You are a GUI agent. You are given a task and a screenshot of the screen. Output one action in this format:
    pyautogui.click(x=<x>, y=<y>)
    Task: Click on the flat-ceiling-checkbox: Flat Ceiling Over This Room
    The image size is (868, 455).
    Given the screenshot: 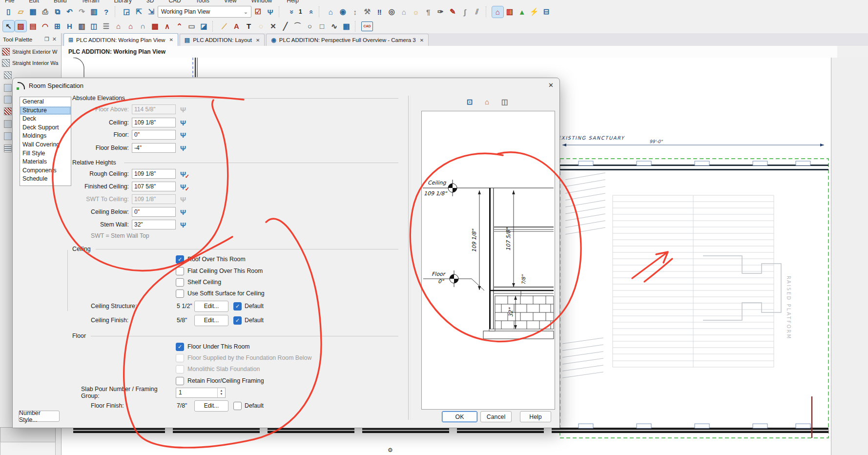 What is the action you would take?
    pyautogui.click(x=219, y=271)
    